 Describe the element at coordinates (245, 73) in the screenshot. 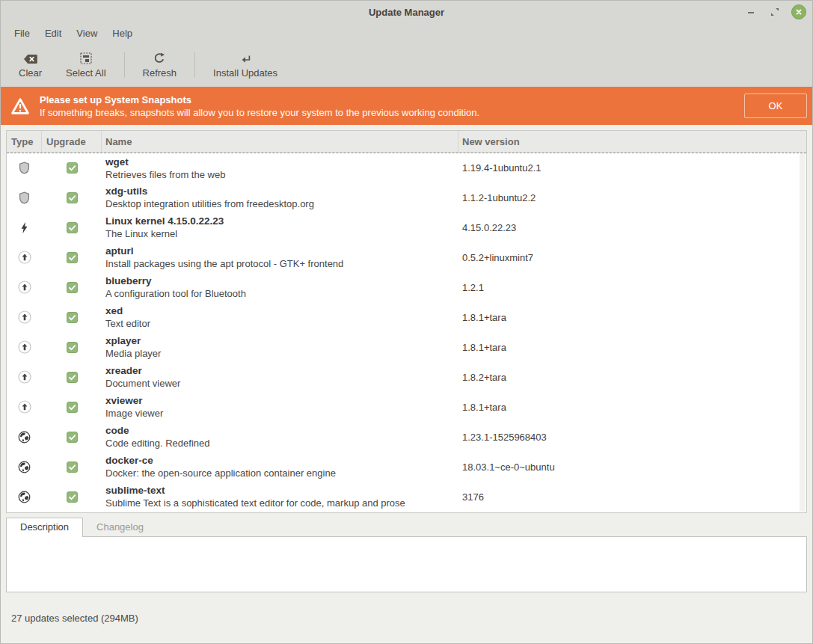

I see `toolbar-button-label: Install Updates` at that location.